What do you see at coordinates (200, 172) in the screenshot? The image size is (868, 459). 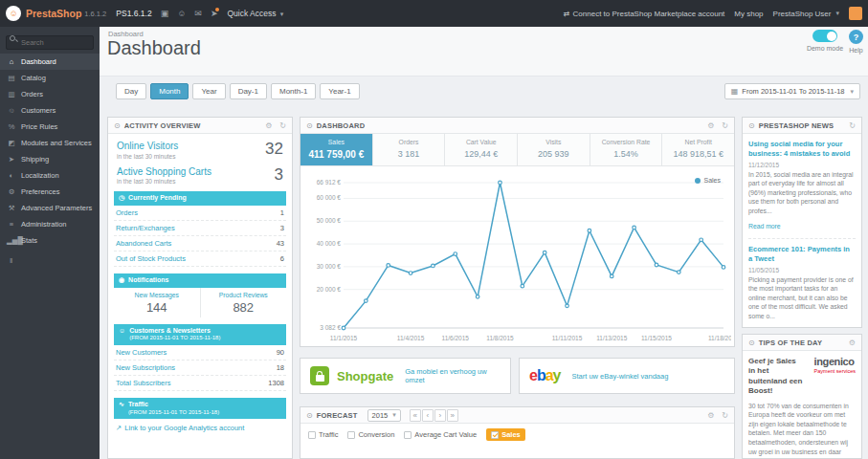 I see `active-carts-stat: Active Shopping Carts in the last 30 min…` at bounding box center [200, 172].